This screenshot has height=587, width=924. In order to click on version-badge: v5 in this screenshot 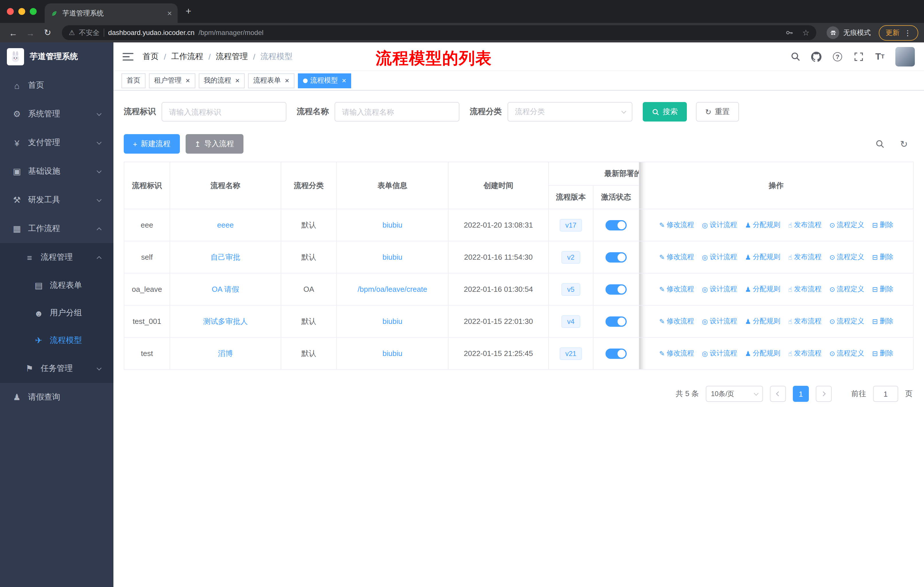, I will do `click(571, 289)`.